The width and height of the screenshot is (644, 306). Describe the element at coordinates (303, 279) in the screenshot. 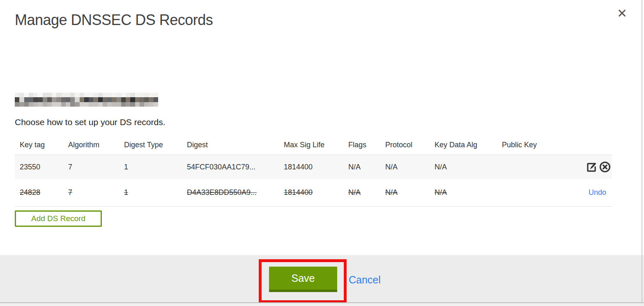

I see `save-button: Save` at that location.